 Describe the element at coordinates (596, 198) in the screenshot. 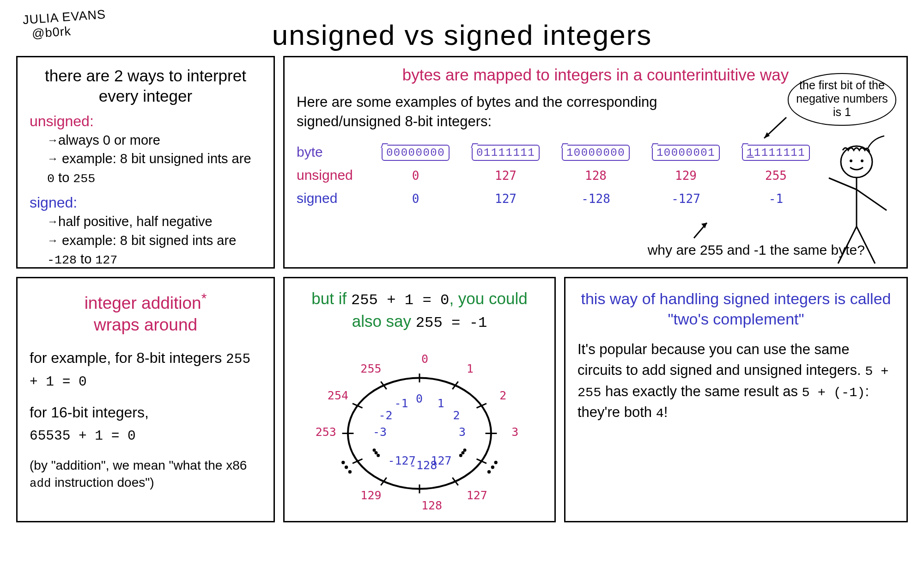

I see `signed-row: signed 0 127 -128 -127 -1` at that location.